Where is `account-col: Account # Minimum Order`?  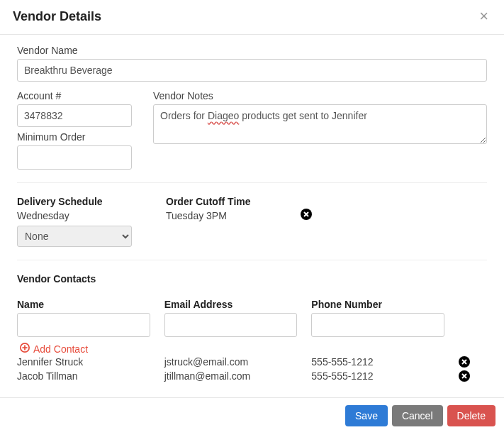
account-col: Account # Minimum Order is located at coordinates (74, 130).